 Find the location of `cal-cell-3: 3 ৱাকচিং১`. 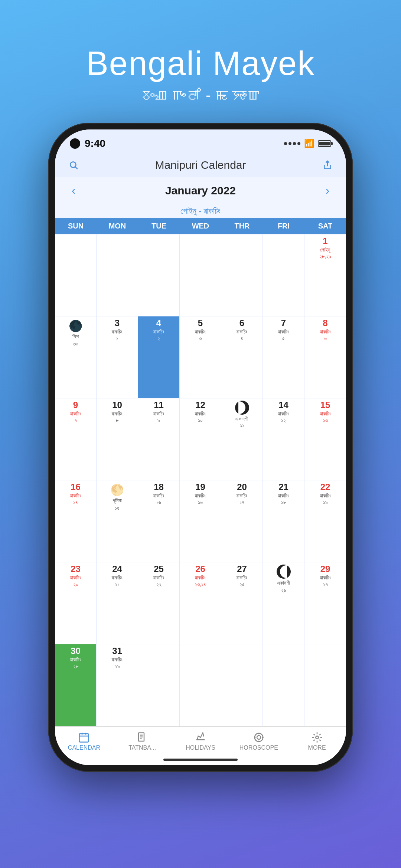

cal-cell-3: 3 ৱাকচিং১ is located at coordinates (117, 358).